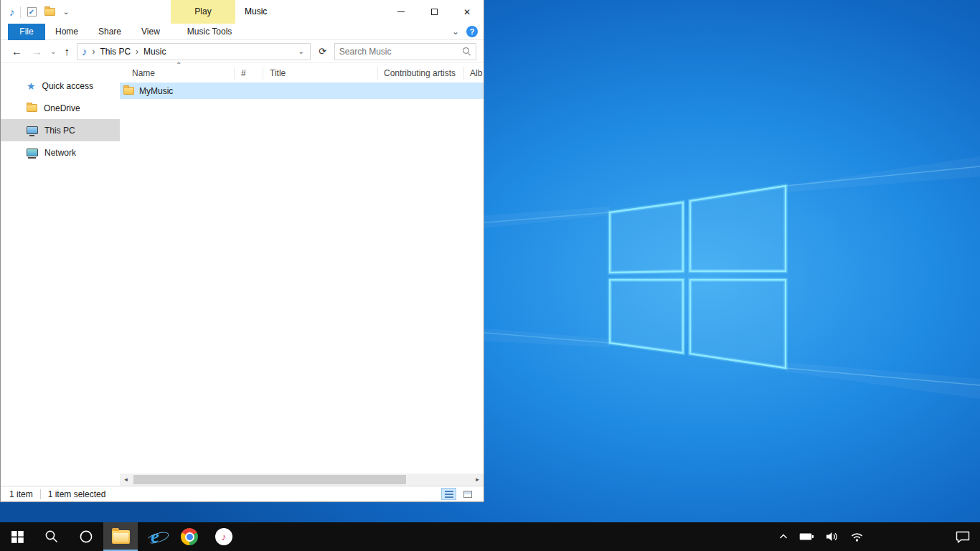 This screenshot has height=551, width=980. Describe the element at coordinates (22, 494) in the screenshot. I see `item-count: 1 item` at that location.